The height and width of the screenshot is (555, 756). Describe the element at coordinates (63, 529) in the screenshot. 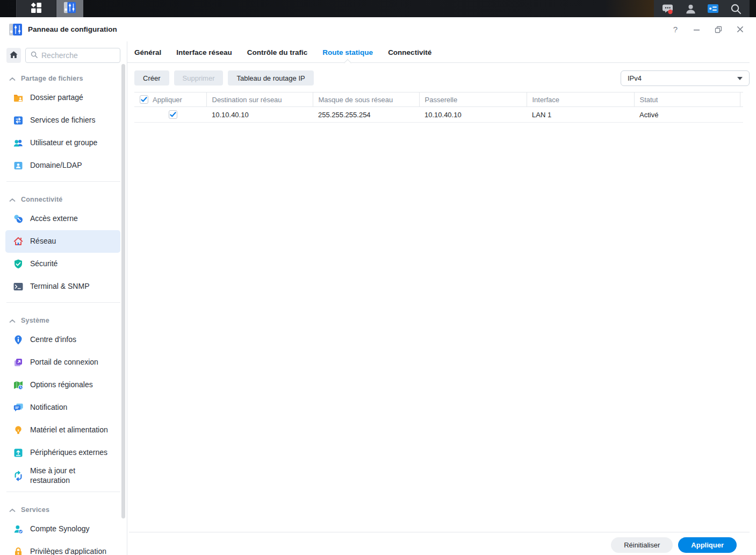

I see `sidebar-item-compte-synology: Compte Synology` at that location.